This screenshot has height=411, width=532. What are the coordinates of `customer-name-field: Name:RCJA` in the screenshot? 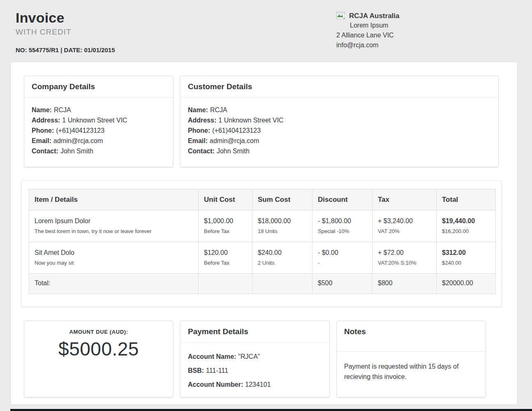 It's located at (340, 110).